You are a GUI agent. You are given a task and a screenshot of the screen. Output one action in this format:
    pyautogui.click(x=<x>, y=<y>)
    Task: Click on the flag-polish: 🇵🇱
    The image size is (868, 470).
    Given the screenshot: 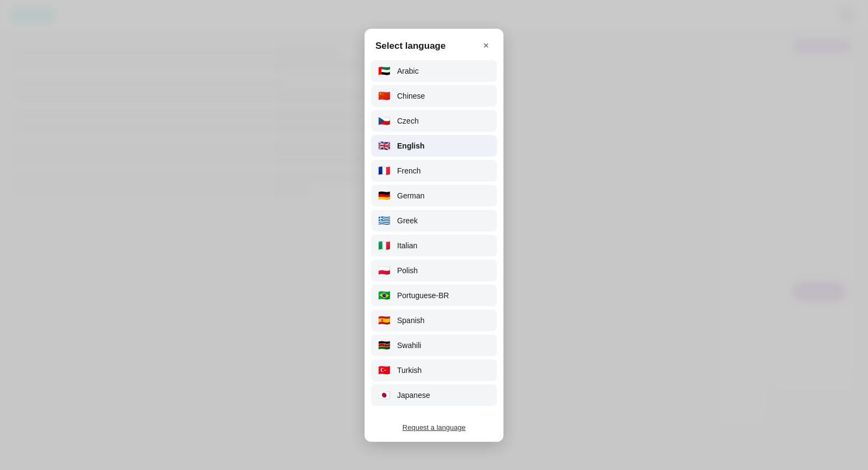 What is the action you would take?
    pyautogui.click(x=384, y=271)
    